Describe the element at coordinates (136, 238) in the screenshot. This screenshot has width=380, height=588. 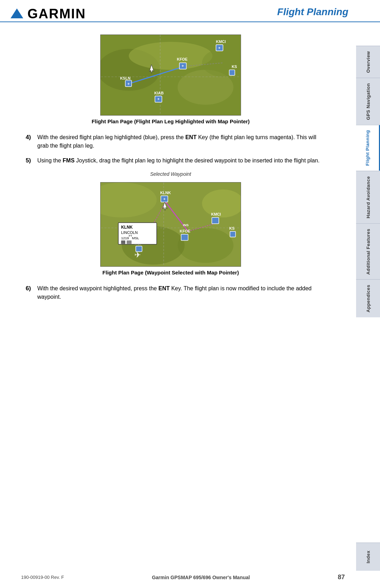
I see `svg-text: MSL` at that location.